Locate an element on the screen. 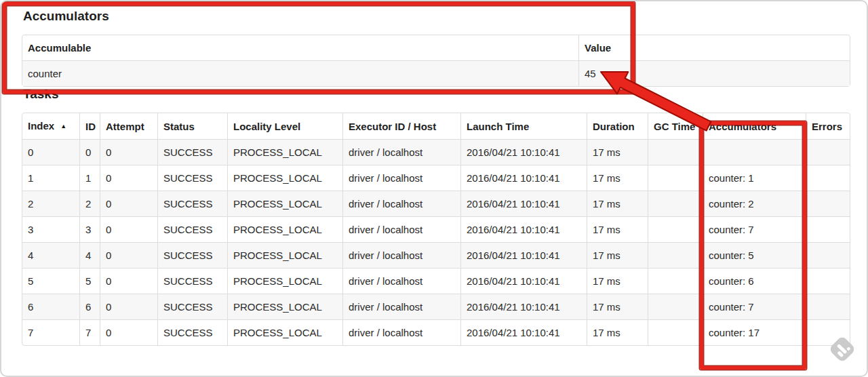 The image size is (868, 377). accumulable-name-cell: counter is located at coordinates (300, 73).